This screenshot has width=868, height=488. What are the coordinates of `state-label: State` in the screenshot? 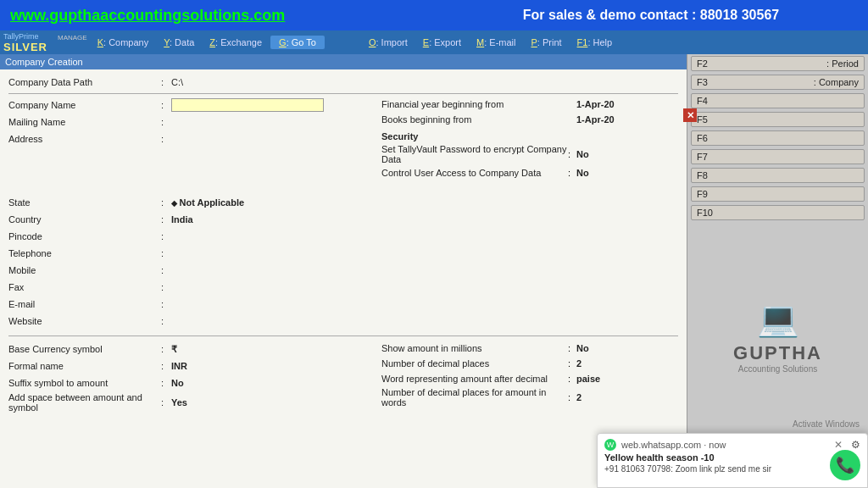 It's located at (85, 202).